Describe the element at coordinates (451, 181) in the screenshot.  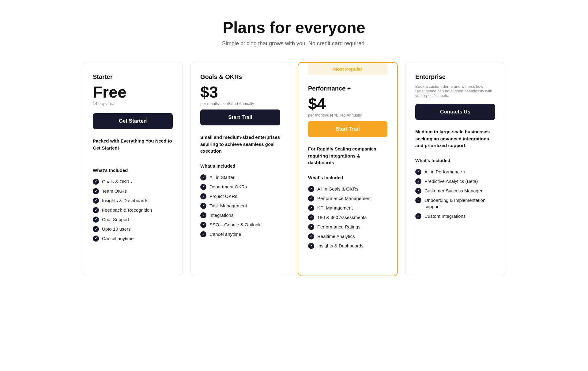
I see `feature-text: Predictive Analytics (Beta)` at that location.